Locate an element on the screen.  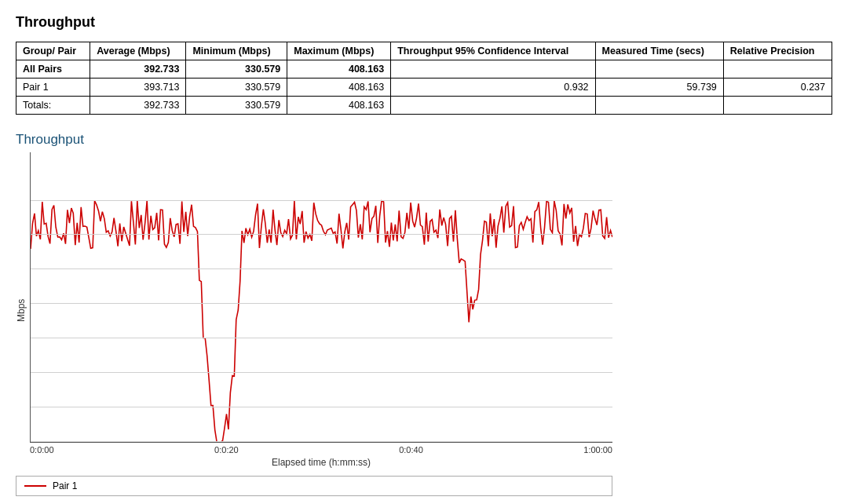
col-header-max: Maximum (Mbps) is located at coordinates (339, 52).